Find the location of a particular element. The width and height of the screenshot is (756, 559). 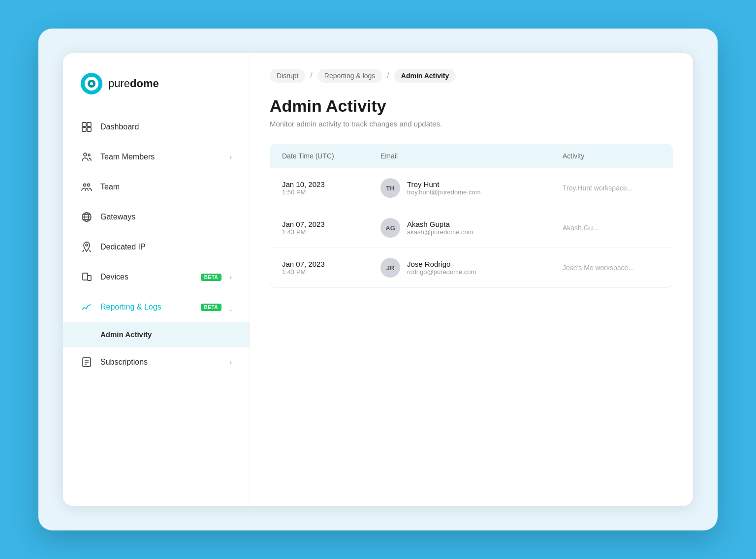

sidebar-item-reporting-logs-label: Reporting & Logs is located at coordinates (147, 307).